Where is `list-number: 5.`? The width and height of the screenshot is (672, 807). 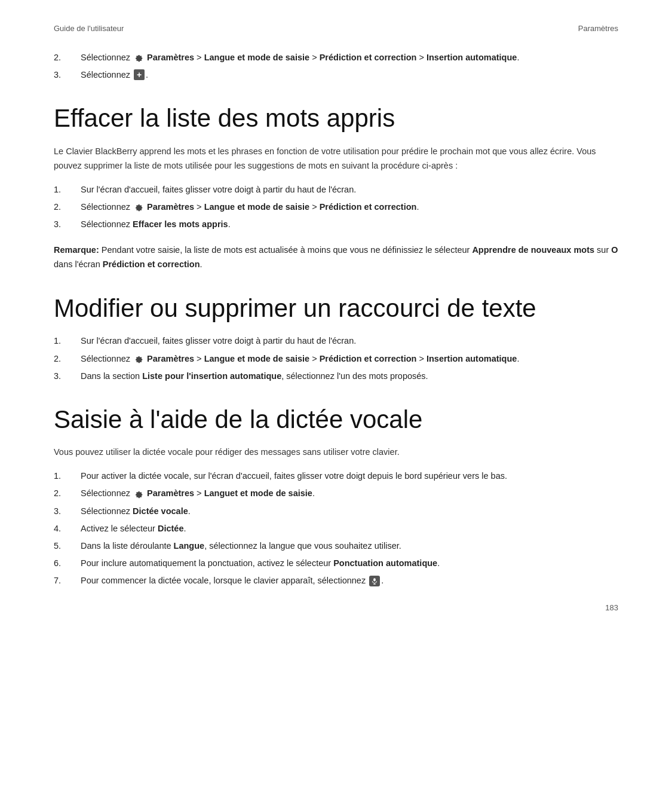 list-number: 5. is located at coordinates (67, 546).